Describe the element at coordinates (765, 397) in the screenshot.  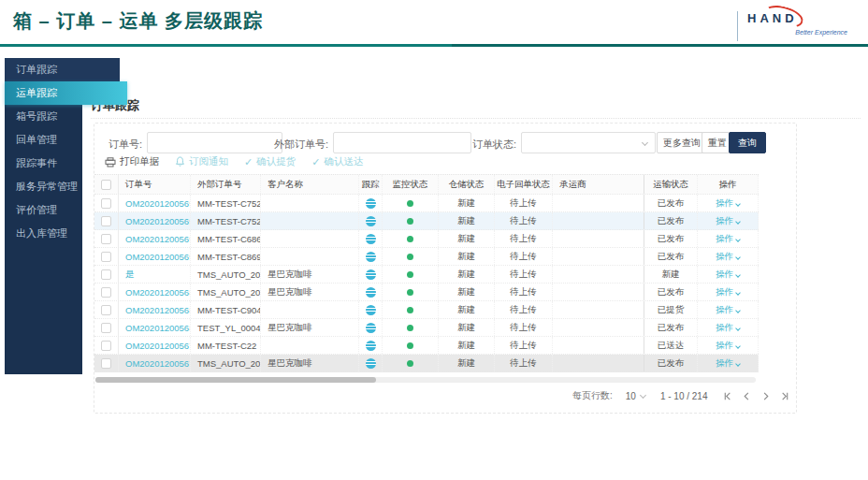
I see `next-page-icon` at that location.